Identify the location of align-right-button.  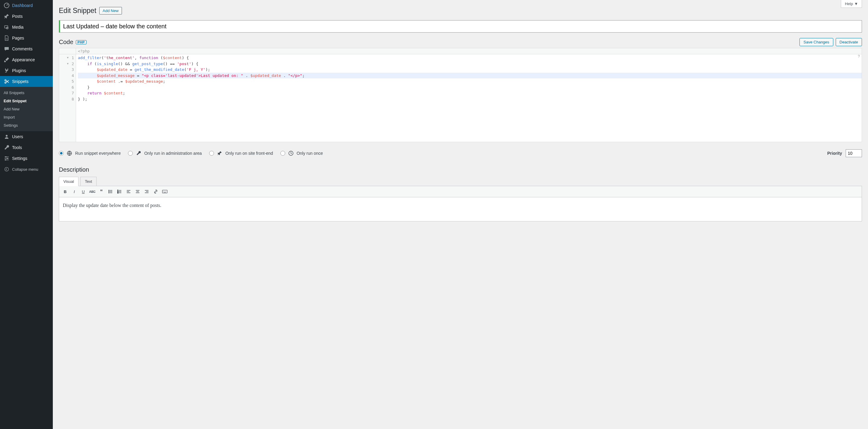
(147, 191).